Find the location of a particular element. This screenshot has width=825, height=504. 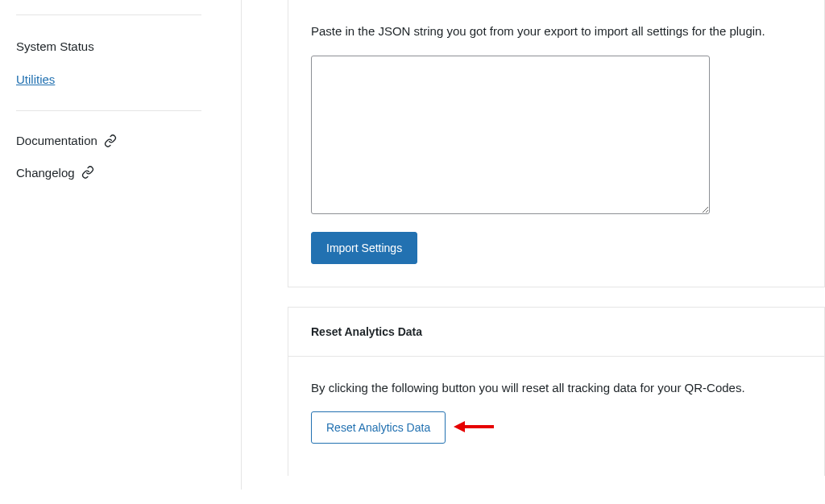

sidebar-link-documentation: Documentation is located at coordinates (121, 142).